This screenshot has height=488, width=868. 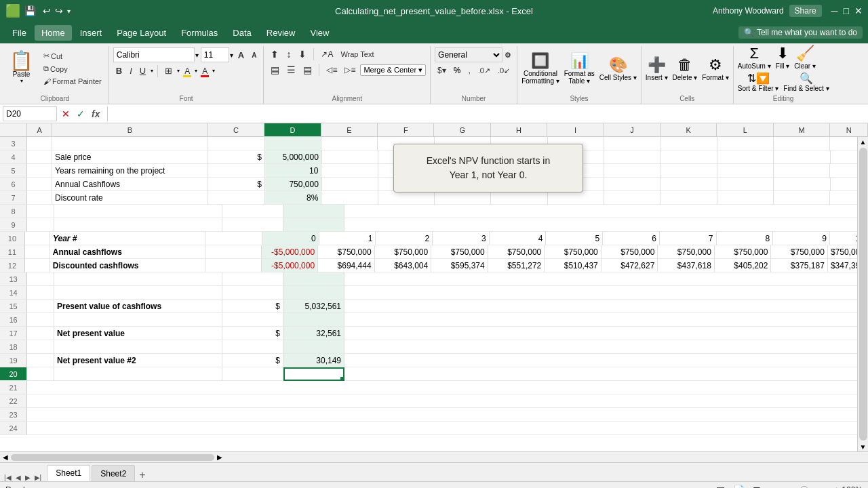 What do you see at coordinates (275, 54) in the screenshot?
I see `align-top-button: ⬆` at bounding box center [275, 54].